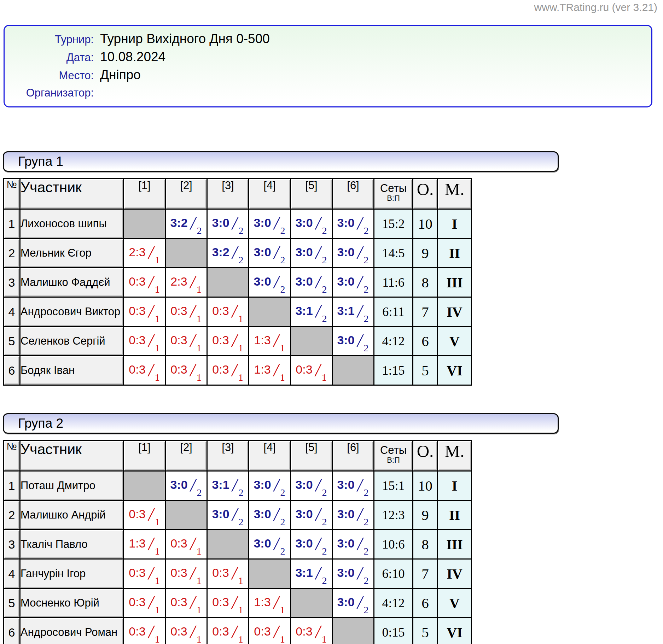  What do you see at coordinates (425, 253) in the screenshot?
I see `points-cell: 9` at bounding box center [425, 253].